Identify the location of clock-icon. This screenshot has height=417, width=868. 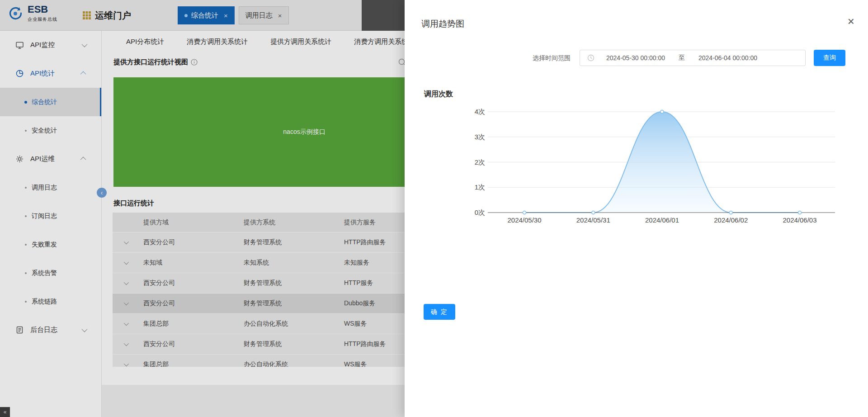
(591, 58).